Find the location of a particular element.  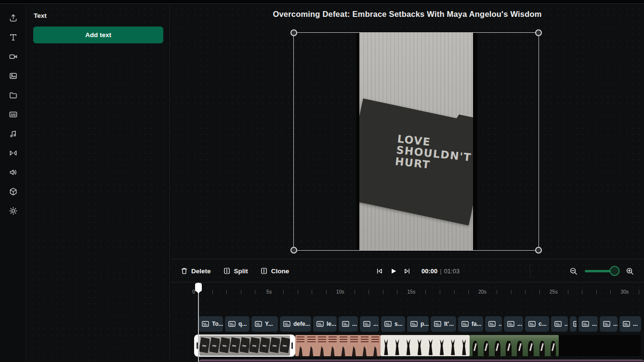

sidebar-item-record is located at coordinates (13, 57).